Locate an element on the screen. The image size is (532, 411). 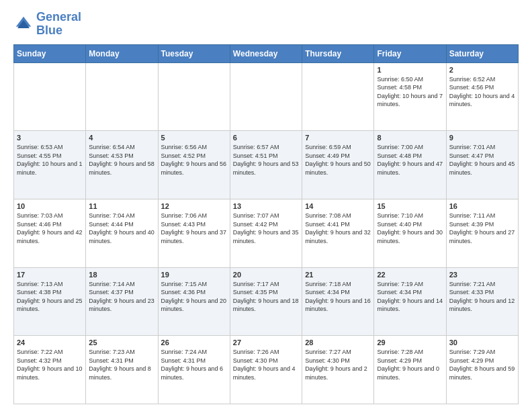
calendar-day-cell: 27Sunrise: 7:26 AM Sunset: 4:30 PM Dayli… is located at coordinates (266, 370).